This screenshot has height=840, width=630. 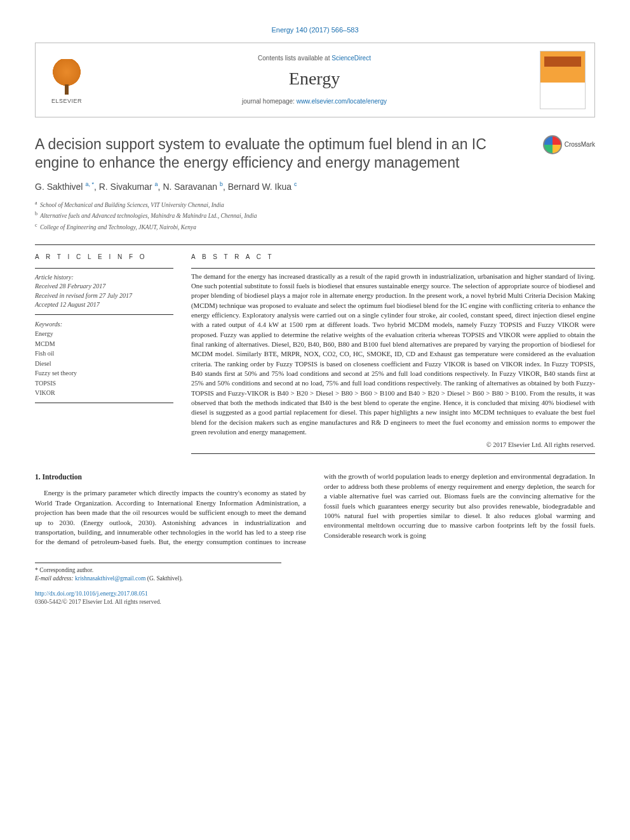 I want to click on authors-line: G. Sakthivel a, *, R. Sivakumar a, N. Sa…, so click(x=315, y=187).